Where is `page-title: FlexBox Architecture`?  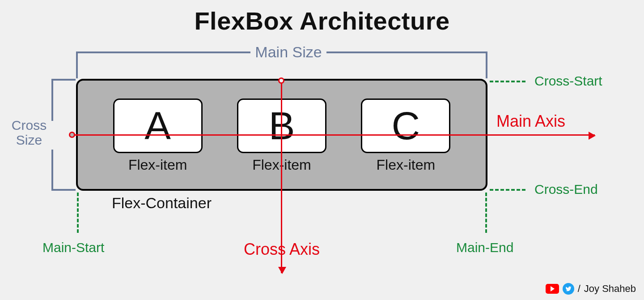 page-title: FlexBox Architecture is located at coordinates (322, 21).